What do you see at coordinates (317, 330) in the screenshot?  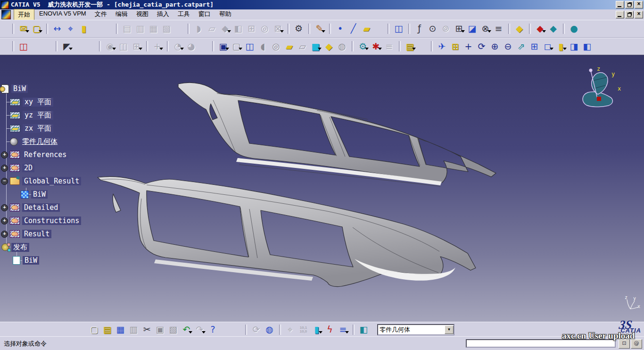 I see `part-body-tool-icon: ▮` at bounding box center [317, 330].